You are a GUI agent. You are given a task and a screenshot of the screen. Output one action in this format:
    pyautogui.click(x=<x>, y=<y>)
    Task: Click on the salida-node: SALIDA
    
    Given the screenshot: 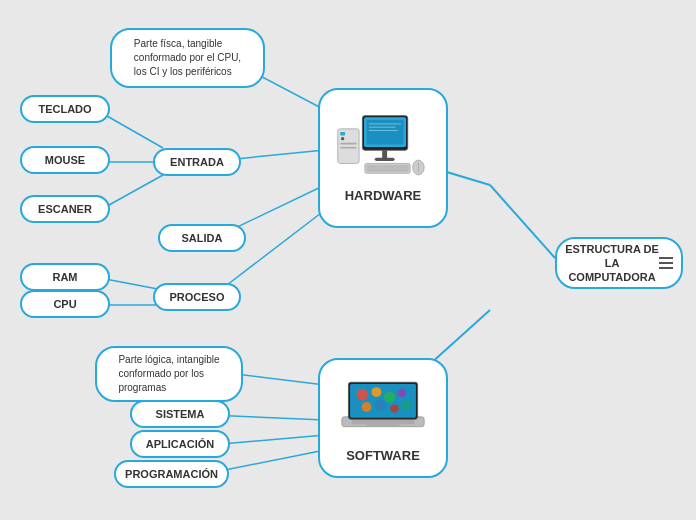 What is the action you would take?
    pyautogui.click(x=202, y=238)
    